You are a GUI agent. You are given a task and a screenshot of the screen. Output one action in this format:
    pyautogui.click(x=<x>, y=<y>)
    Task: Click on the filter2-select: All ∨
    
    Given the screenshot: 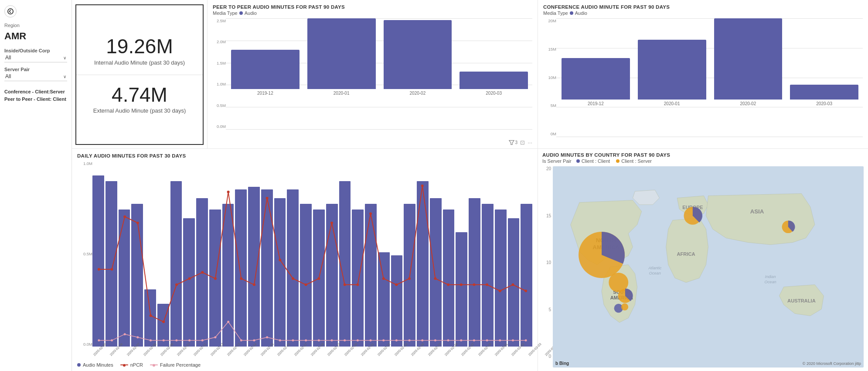 What is the action you would take?
    pyautogui.click(x=36, y=77)
    